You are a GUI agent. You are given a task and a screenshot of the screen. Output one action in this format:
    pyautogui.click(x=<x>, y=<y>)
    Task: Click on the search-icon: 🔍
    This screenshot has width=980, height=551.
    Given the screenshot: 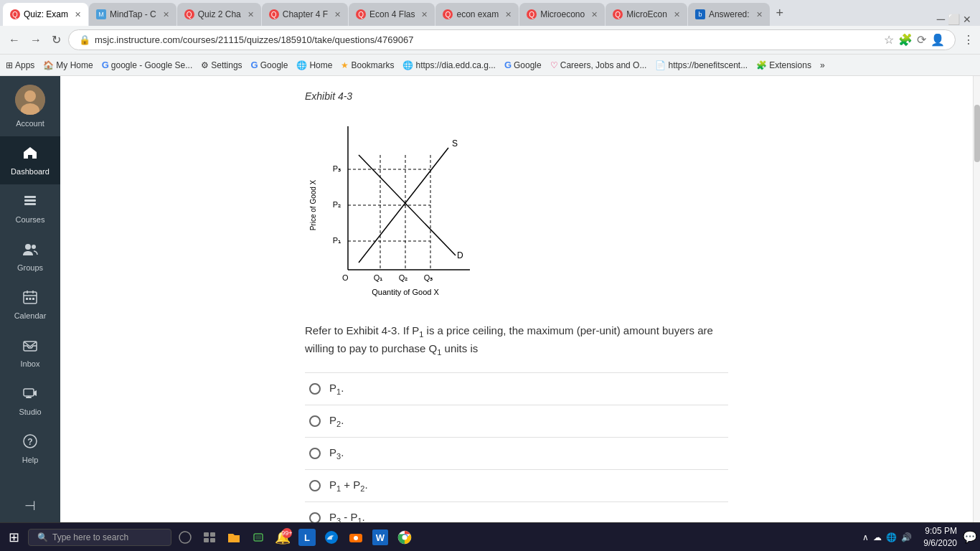 What is the action you would take?
    pyautogui.click(x=43, y=537)
    